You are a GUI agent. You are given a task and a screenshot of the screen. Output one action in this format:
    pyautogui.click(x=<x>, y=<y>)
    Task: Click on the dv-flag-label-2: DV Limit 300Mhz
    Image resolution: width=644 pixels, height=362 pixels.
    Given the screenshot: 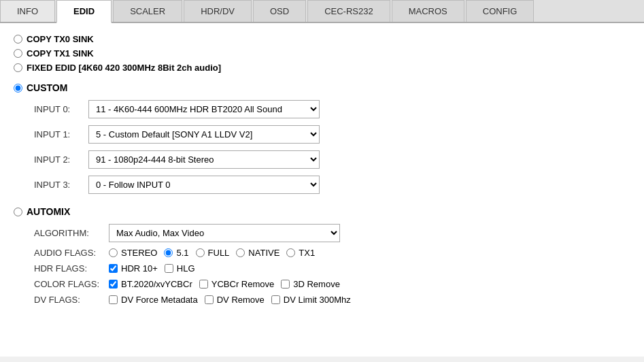 What is the action you would take?
    pyautogui.click(x=317, y=299)
    